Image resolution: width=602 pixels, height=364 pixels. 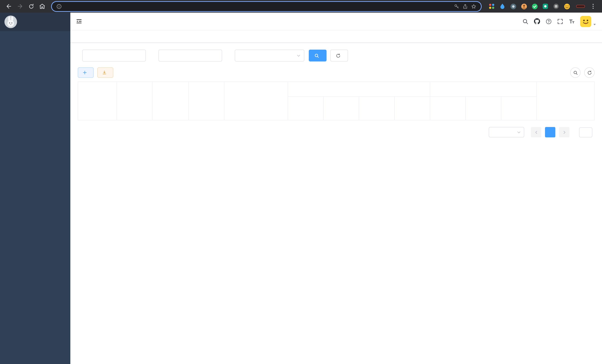 I want to click on page-number-button, so click(x=550, y=132).